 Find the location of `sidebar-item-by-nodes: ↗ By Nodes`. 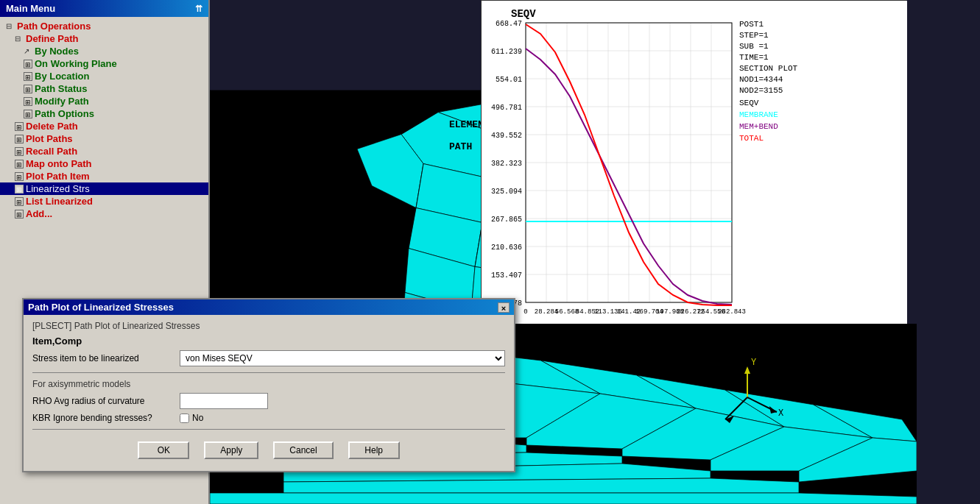

sidebar-item-by-nodes: ↗ By Nodes is located at coordinates (105, 52).